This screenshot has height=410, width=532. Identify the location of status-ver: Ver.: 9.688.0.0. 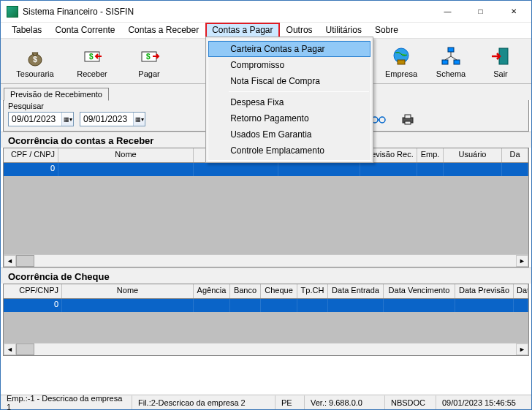
(345, 402).